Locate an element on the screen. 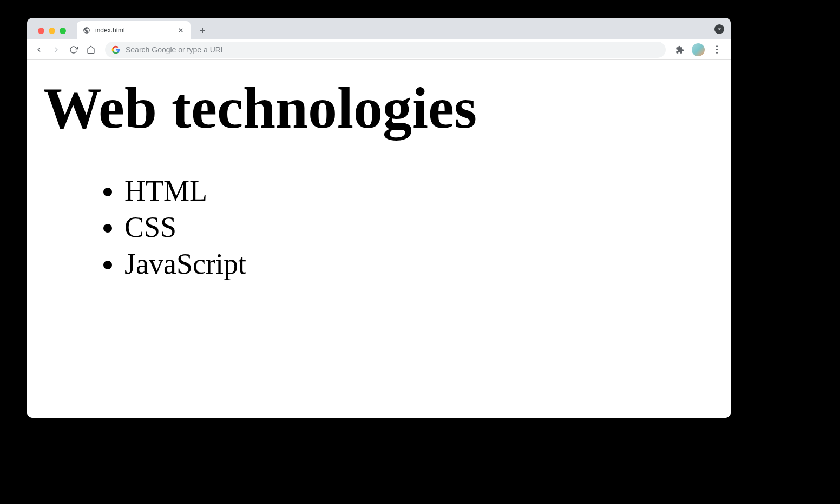 This screenshot has height=504, width=840. toolbar-right is located at coordinates (699, 50).